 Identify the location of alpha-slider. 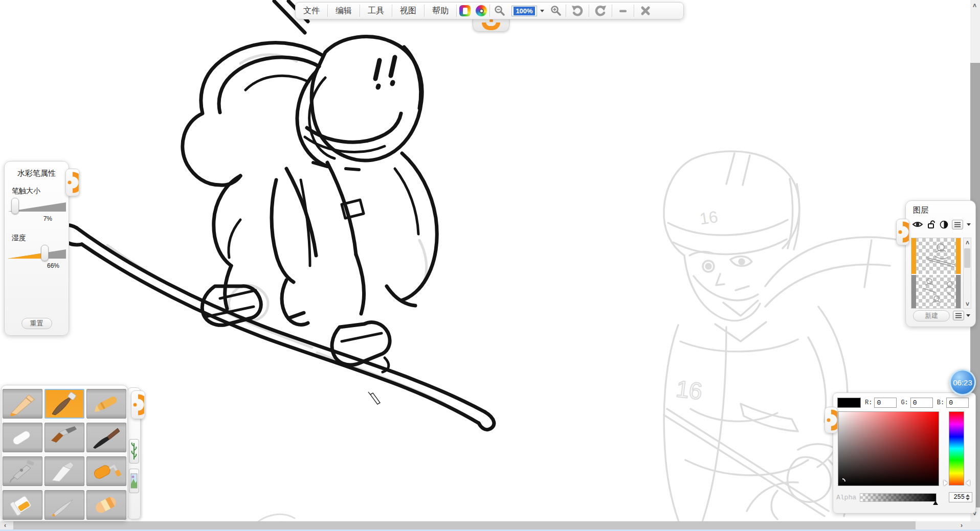
(898, 498).